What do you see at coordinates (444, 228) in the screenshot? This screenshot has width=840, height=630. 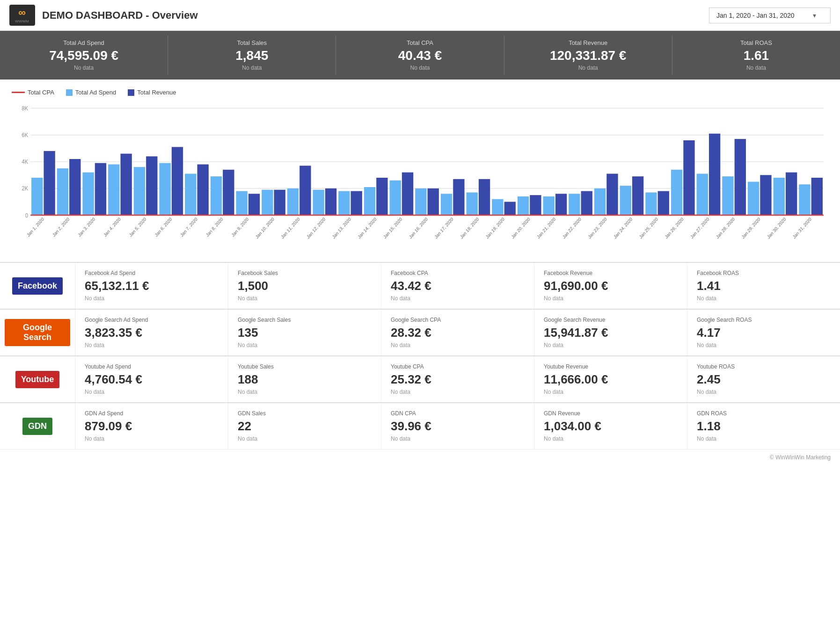 I see `svg-text: Jan 17, 2020` at bounding box center [444, 228].